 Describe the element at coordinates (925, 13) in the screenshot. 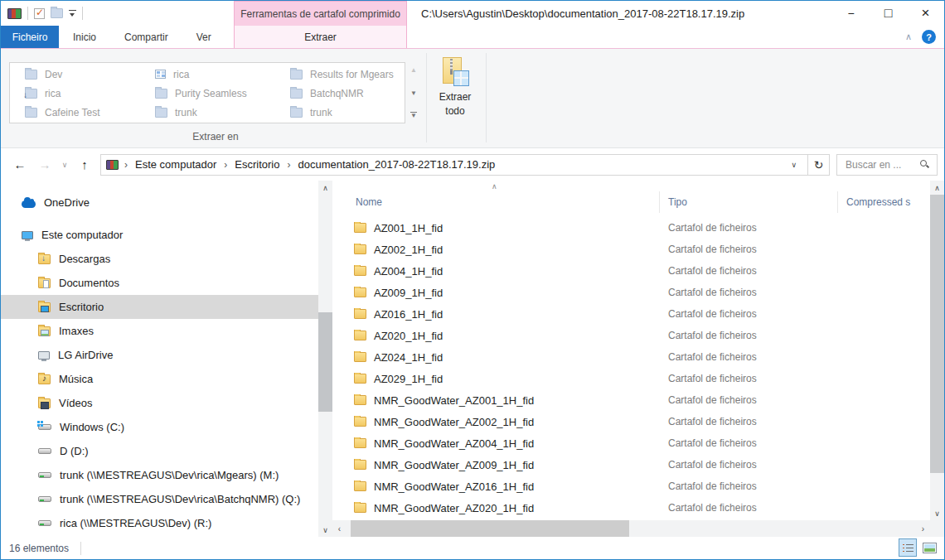

I see `close-button: ×` at that location.